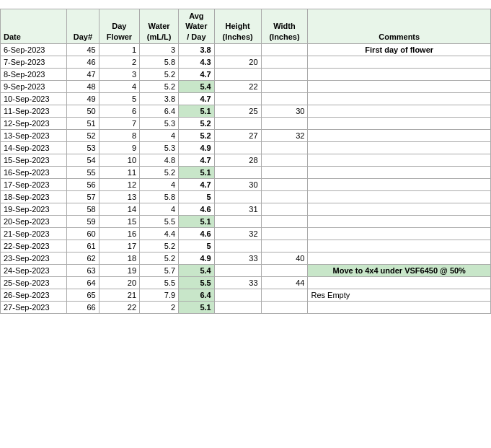  Describe the element at coordinates (119, 160) in the screenshot. I see `day-flower-cell: 10` at that location.